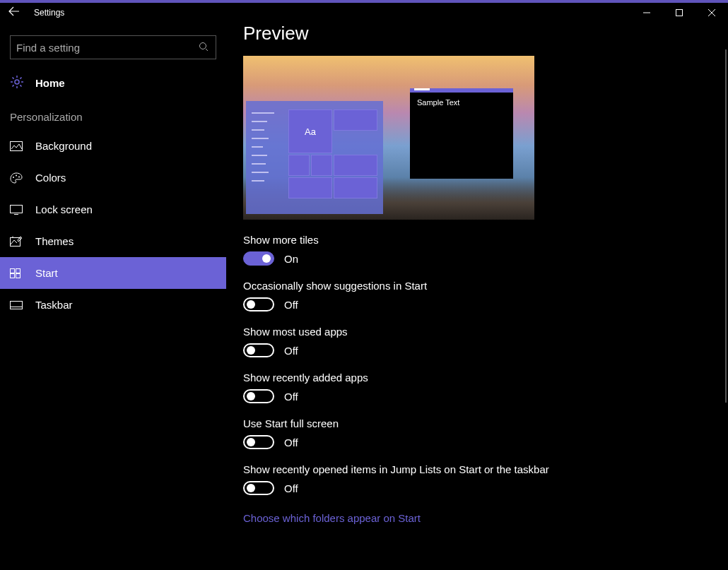 This screenshot has height=570, width=728. I want to click on title-bar: Settings, so click(364, 13).